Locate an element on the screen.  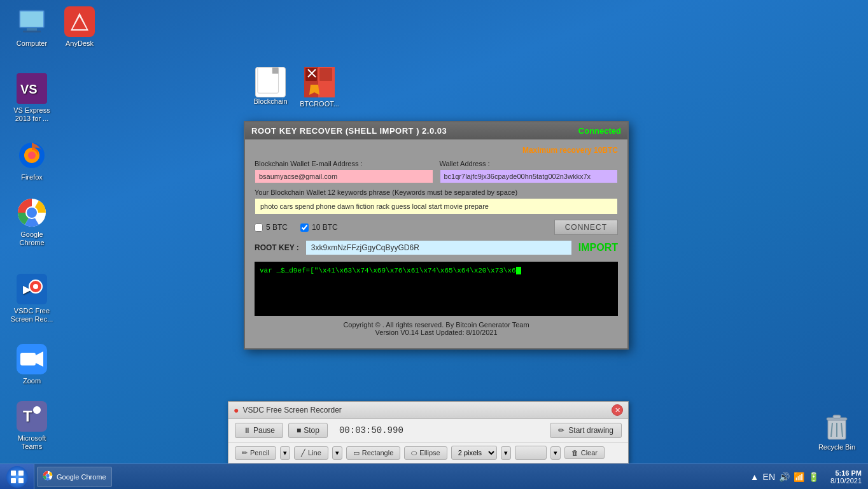
desktop-icon-vsexpress: VS VS Express 2013 for ... is located at coordinates (32, 98).